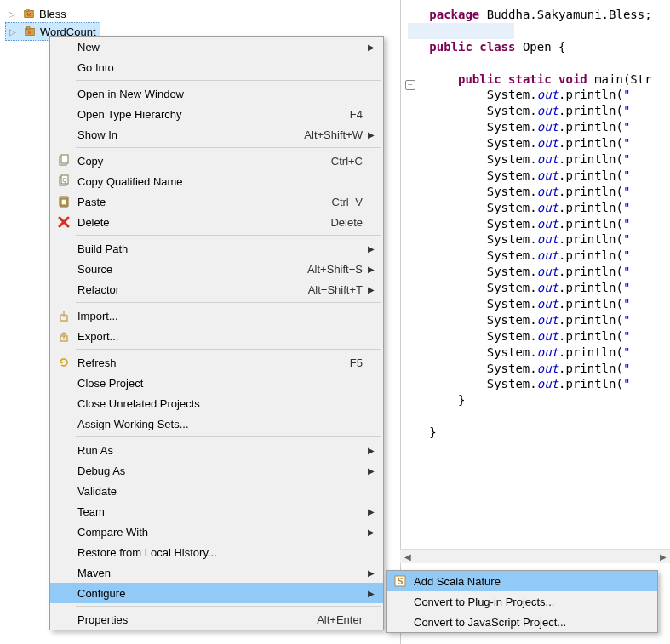  What do you see at coordinates (221, 48) in the screenshot?
I see `menu-label: New` at bounding box center [221, 48].